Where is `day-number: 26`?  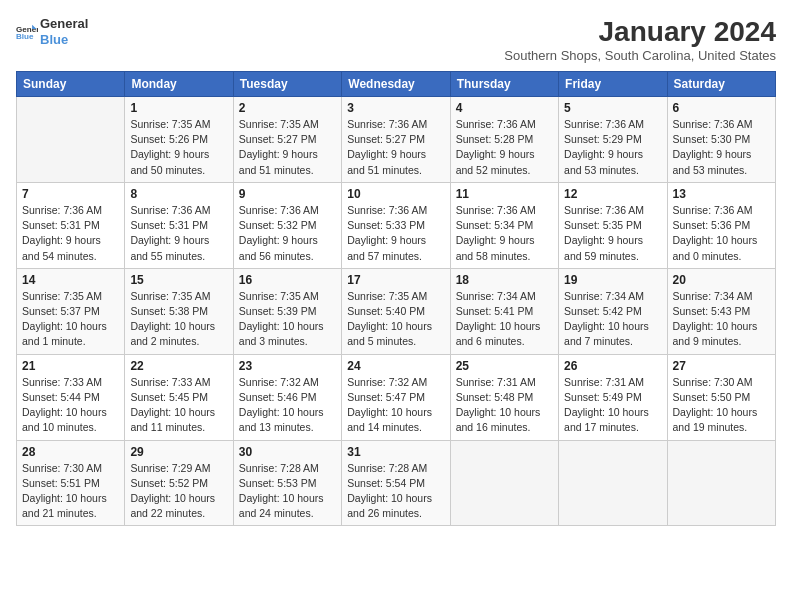
day-number: 26 is located at coordinates (612, 366).